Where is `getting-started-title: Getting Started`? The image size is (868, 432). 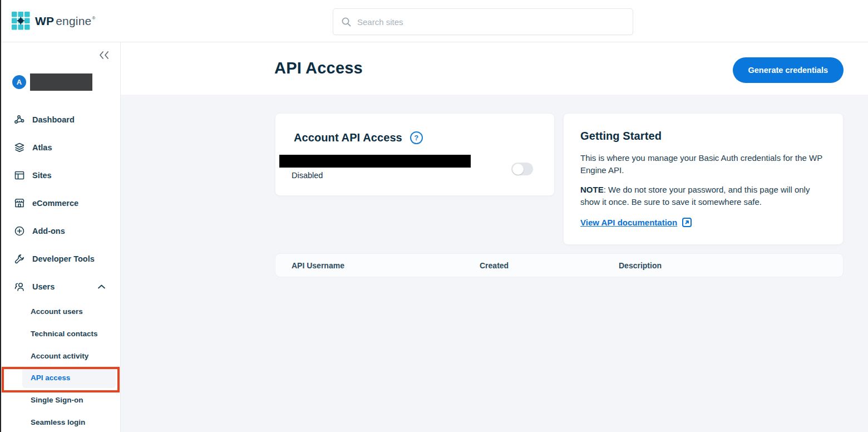 getting-started-title: Getting Started is located at coordinates (703, 136).